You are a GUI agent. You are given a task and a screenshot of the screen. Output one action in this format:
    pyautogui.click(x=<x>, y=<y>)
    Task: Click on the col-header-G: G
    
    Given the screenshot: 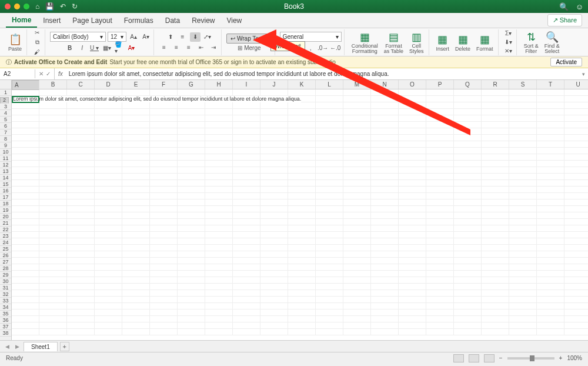 What is the action you would take?
    pyautogui.click(x=192, y=85)
    